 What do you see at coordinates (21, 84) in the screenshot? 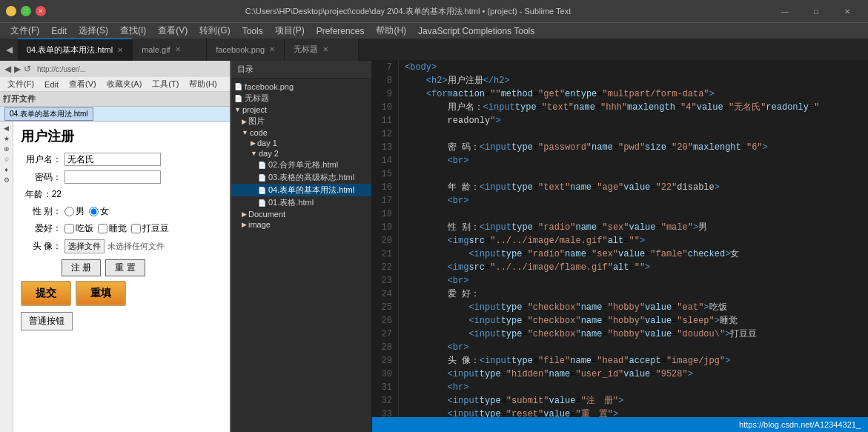
I see `browser-menu-file: 文件(F)` at bounding box center [21, 84].